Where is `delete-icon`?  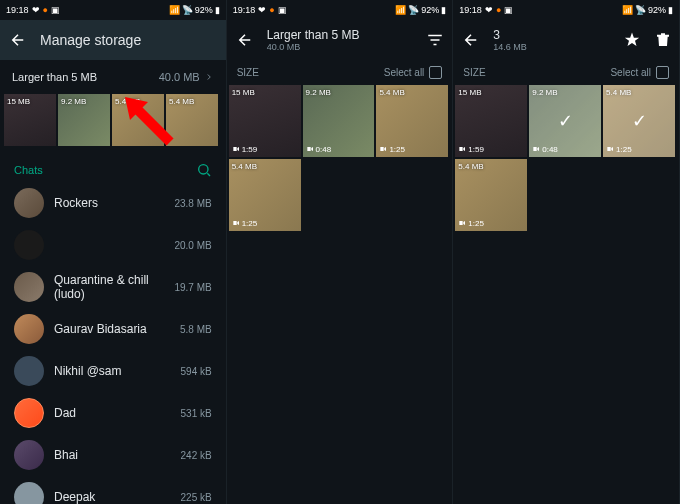 delete-icon is located at coordinates (663, 40).